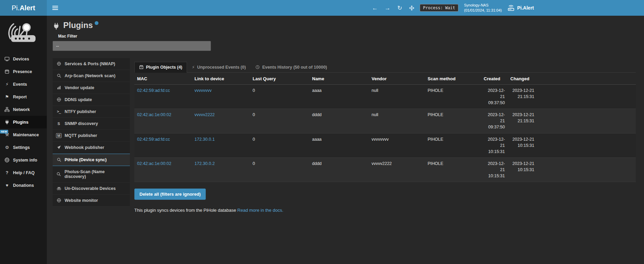  I want to click on title-info-badge, so click(96, 23).